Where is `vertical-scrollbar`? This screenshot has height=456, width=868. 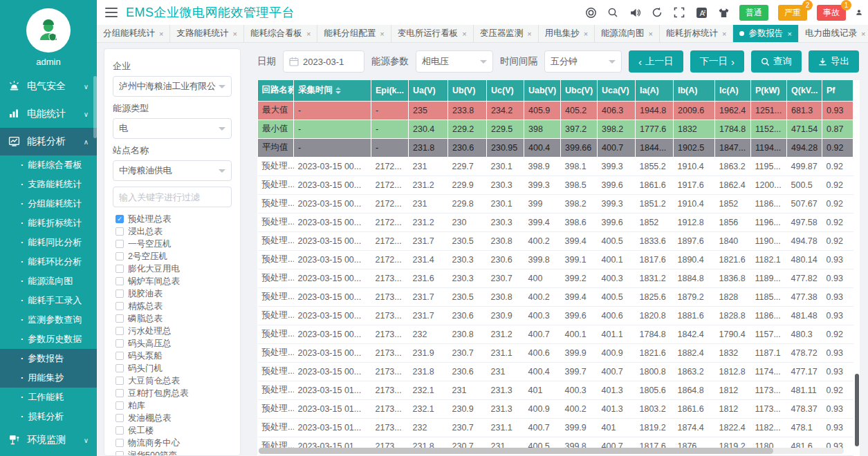 vertical-scrollbar is located at coordinates (857, 268).